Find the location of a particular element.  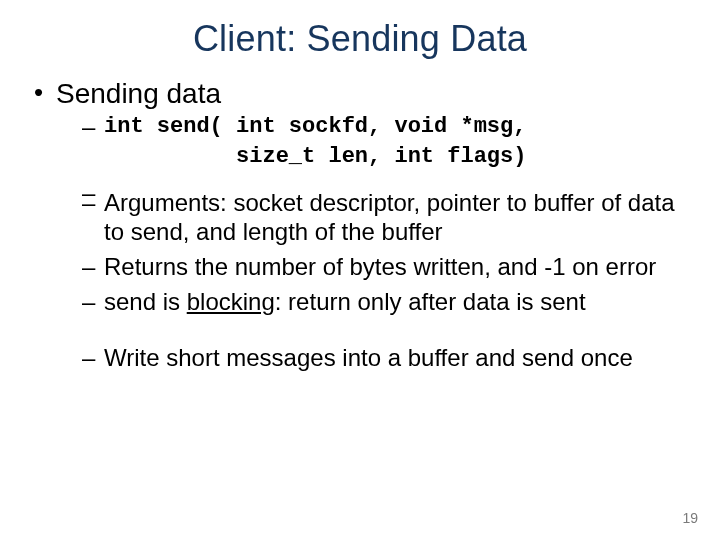

sub-blocking-pre: send is is located at coordinates (146, 302).